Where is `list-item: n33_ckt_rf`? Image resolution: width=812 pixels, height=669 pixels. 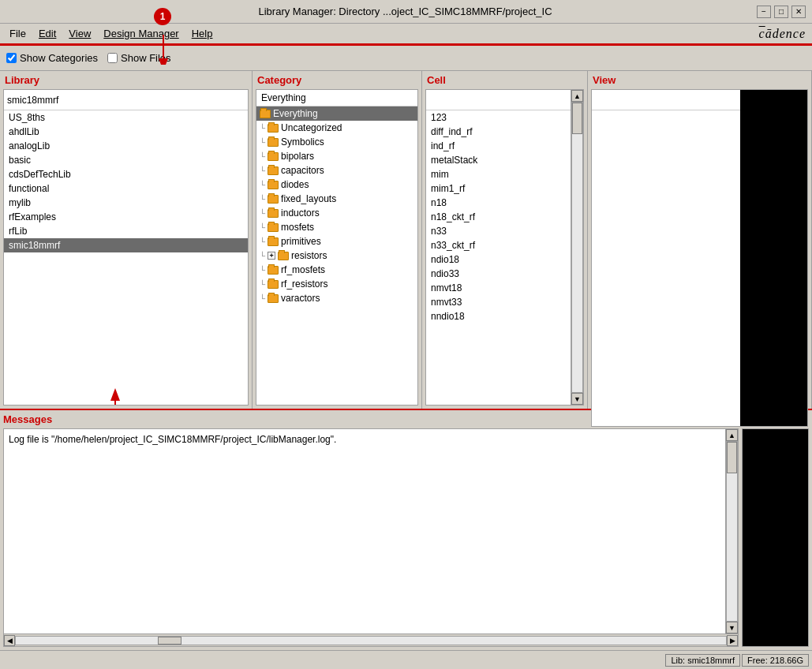
list-item: n33_ckt_rf is located at coordinates (505, 245).